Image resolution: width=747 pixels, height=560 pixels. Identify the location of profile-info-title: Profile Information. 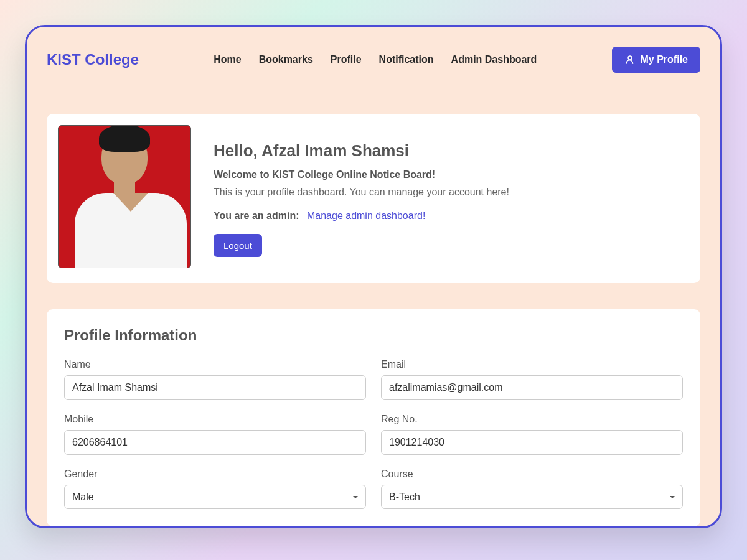
(374, 335).